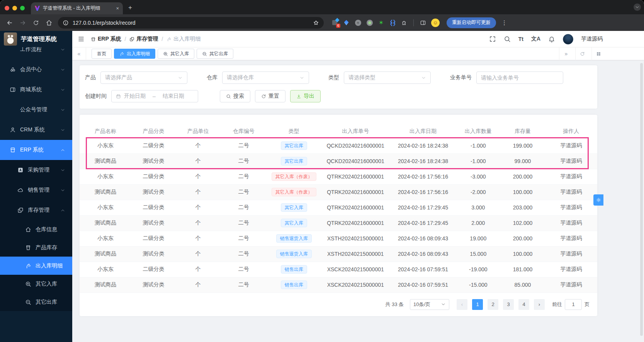  Describe the element at coordinates (270, 96) in the screenshot. I see `reset-button: 重置` at that location.